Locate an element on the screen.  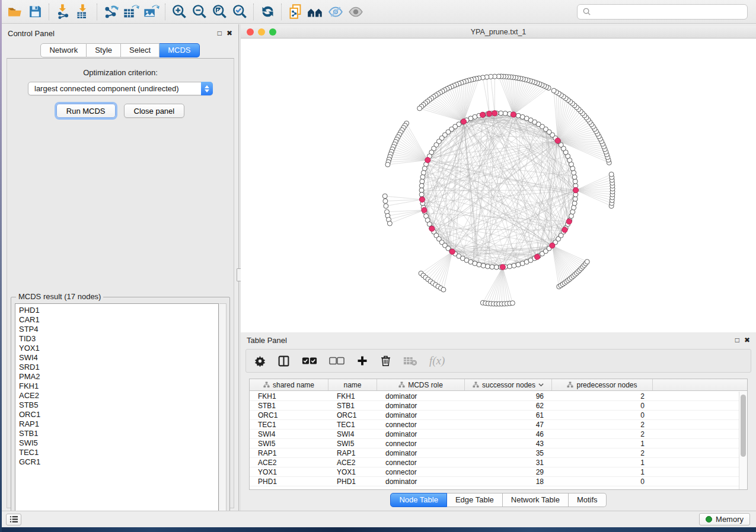
table-cell: 62 is located at coordinates (509, 405).